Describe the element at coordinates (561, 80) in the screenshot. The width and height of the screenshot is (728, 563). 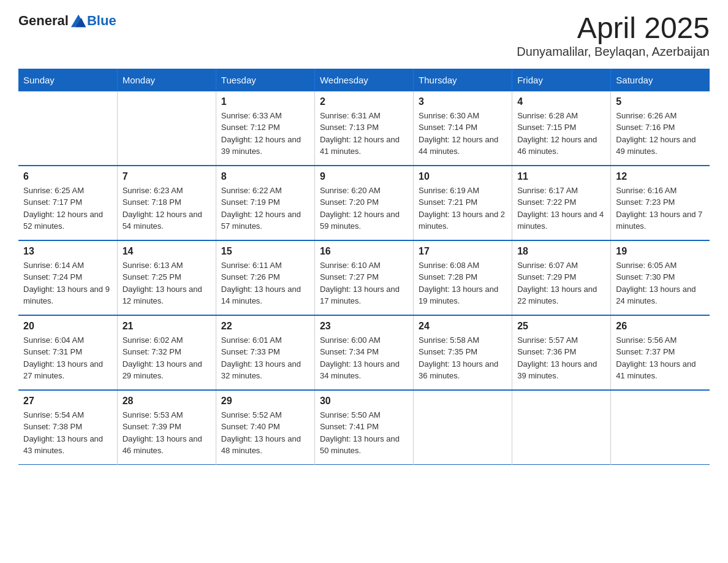
I see `header-friday: Friday` at that location.